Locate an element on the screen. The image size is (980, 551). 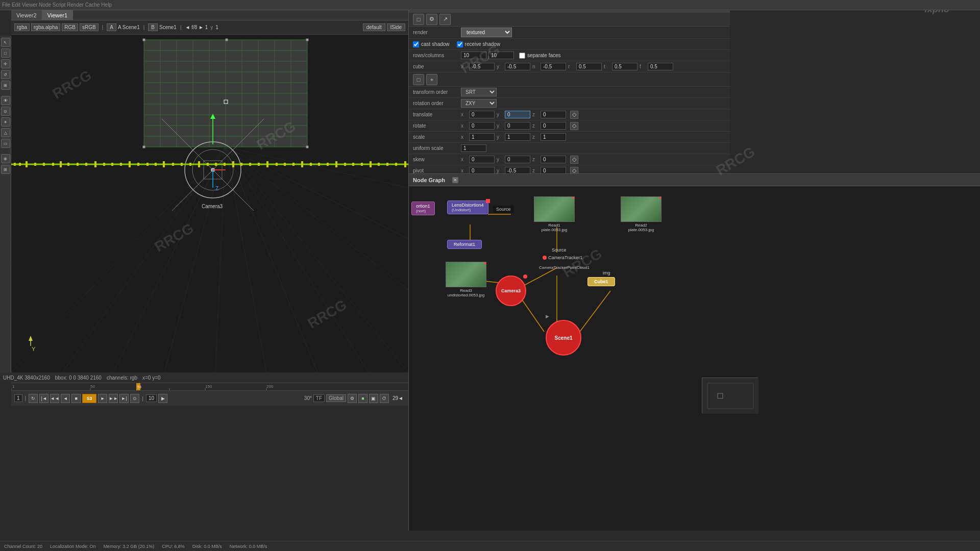
transform-order-select: SRT STR RST is located at coordinates (479, 92).